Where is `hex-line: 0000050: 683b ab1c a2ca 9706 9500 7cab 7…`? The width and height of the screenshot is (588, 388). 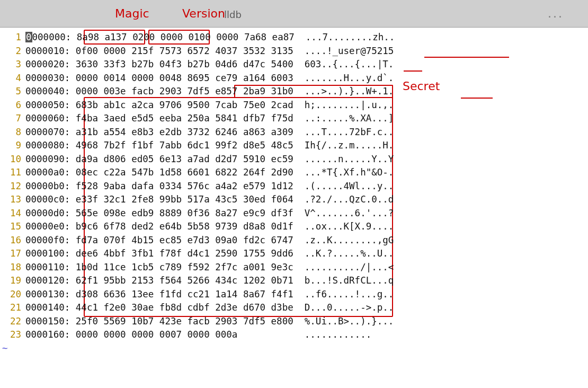
hex-line: 0000050: 683b ab1c a2ca 9706 9500 7cab 7… is located at coordinates (210, 105).